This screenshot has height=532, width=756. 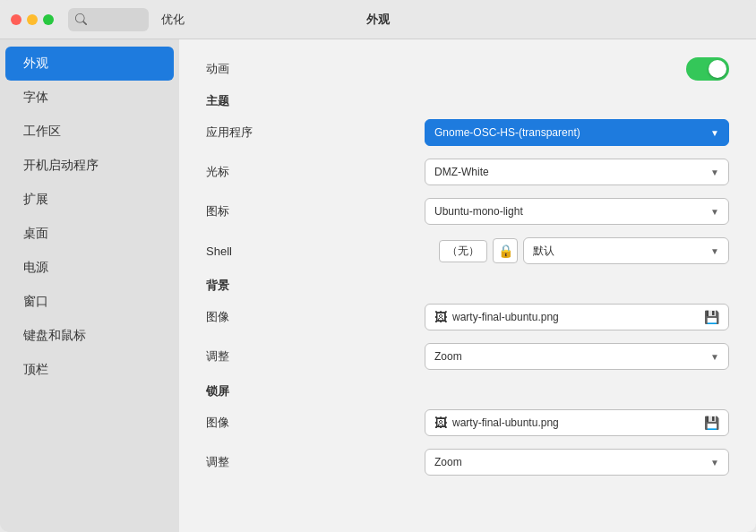 What do you see at coordinates (468, 391) in the screenshot?
I see `lockscreen-section-header: 锁屏` at bounding box center [468, 391].